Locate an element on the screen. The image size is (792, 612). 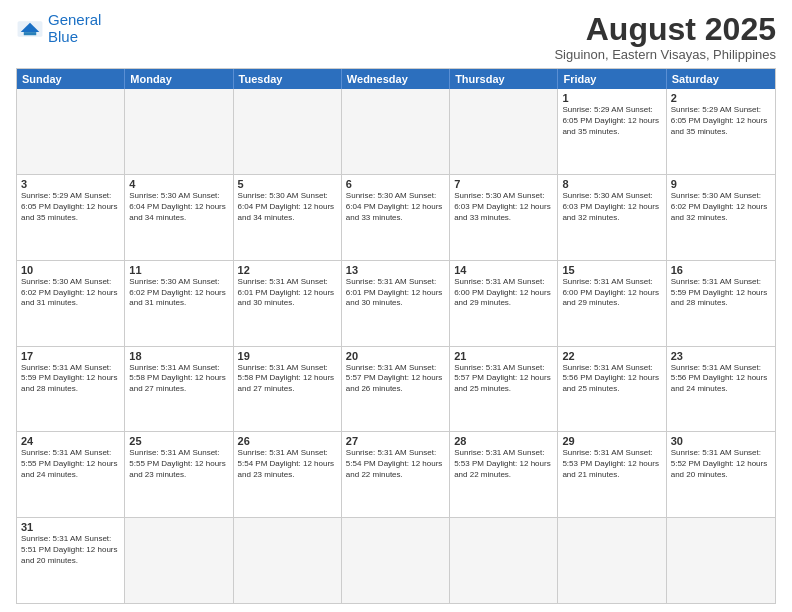
calendar-row-3: 10Sunrise: 5:30 AM Sunset: 6:02 PM Dayli… is located at coordinates (396, 303).